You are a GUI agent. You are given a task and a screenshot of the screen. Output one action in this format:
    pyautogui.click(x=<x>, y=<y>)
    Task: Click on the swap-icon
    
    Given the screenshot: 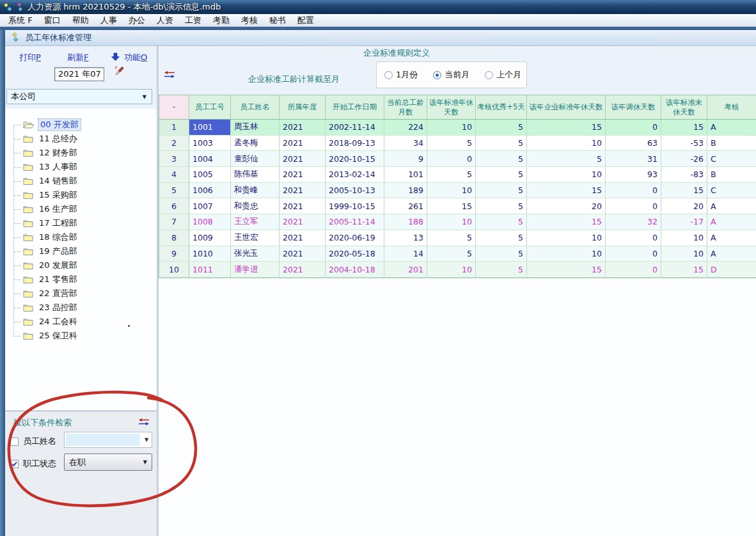 What is the action you would take?
    pyautogui.click(x=169, y=75)
    